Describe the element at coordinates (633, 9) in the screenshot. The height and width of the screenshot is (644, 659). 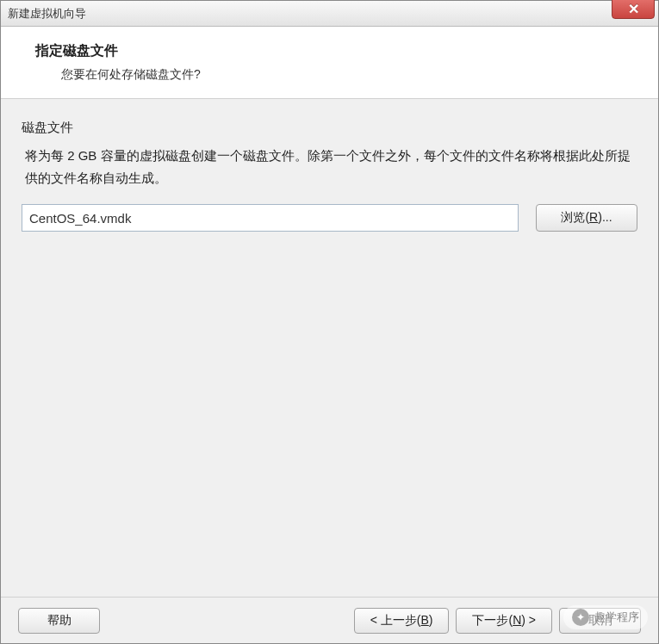
I see `close-button: ✕` at that location.